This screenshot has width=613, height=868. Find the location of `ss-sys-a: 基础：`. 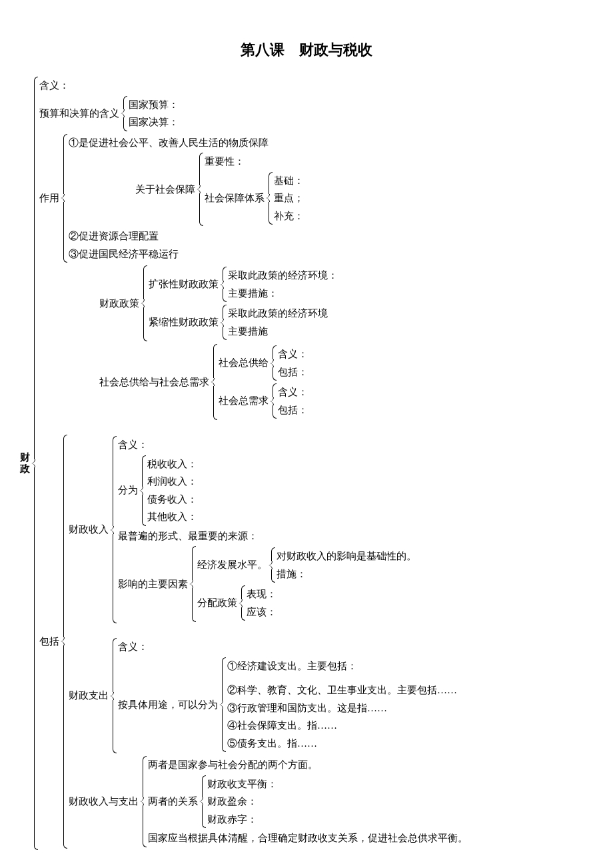

ss-sys-a: 基础： is located at coordinates (289, 181).